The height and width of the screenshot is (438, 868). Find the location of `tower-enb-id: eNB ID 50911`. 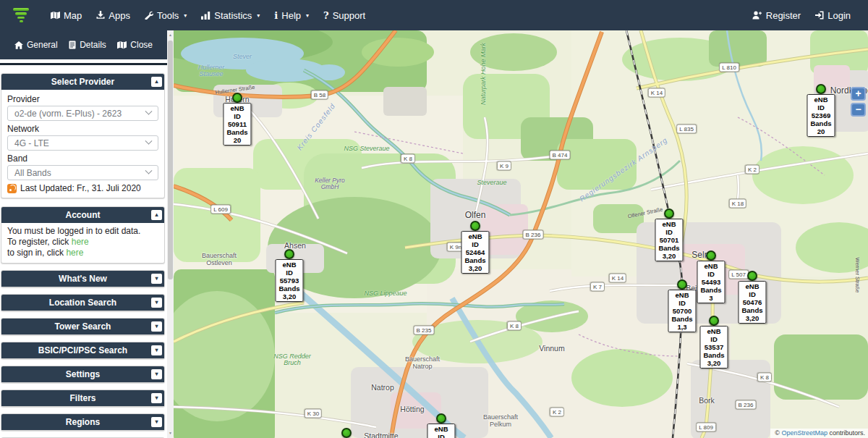

tower-enb-id: eNB ID 50911 is located at coordinates (237, 116).